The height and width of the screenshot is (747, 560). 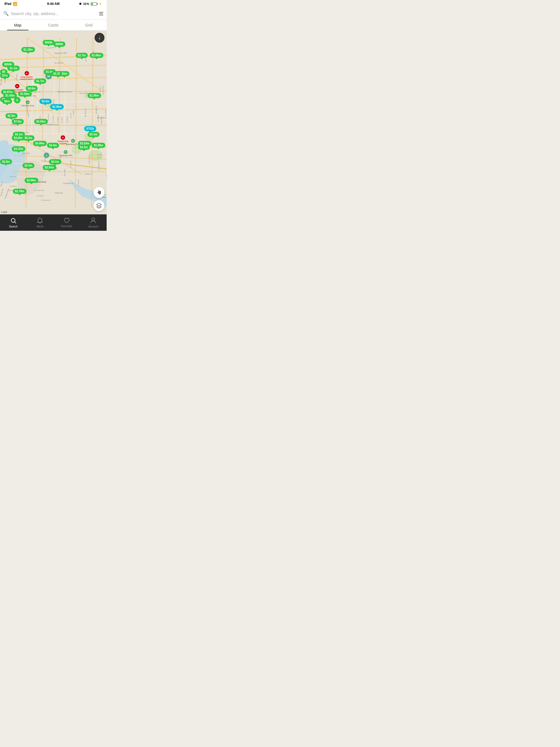 I want to click on price-pin-928k: $928k, so click(x=49, y=43).